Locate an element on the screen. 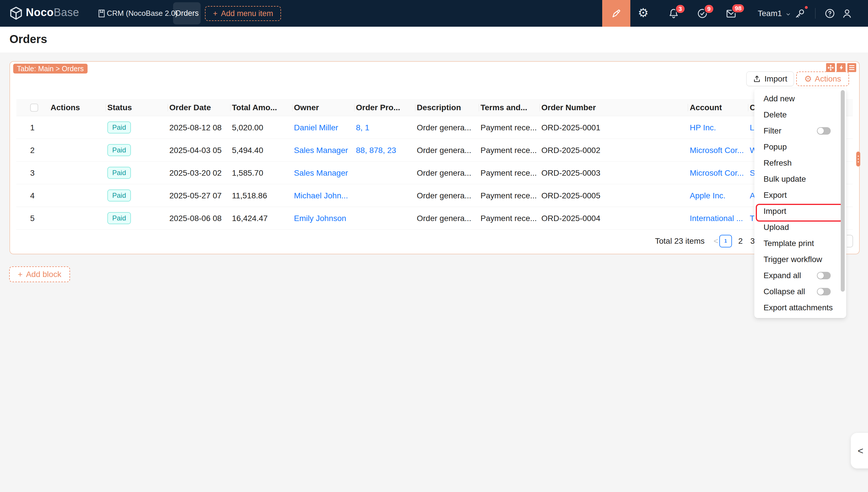  header-order-number: Order Number is located at coordinates (613, 107).